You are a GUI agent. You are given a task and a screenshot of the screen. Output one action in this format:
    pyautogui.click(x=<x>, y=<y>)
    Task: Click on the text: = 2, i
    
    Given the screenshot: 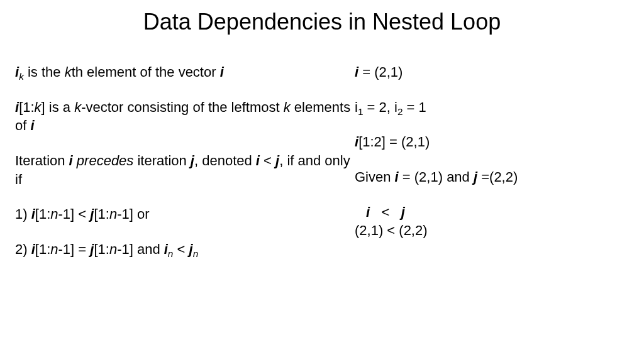 What is the action you would take?
    pyautogui.click(x=380, y=107)
    